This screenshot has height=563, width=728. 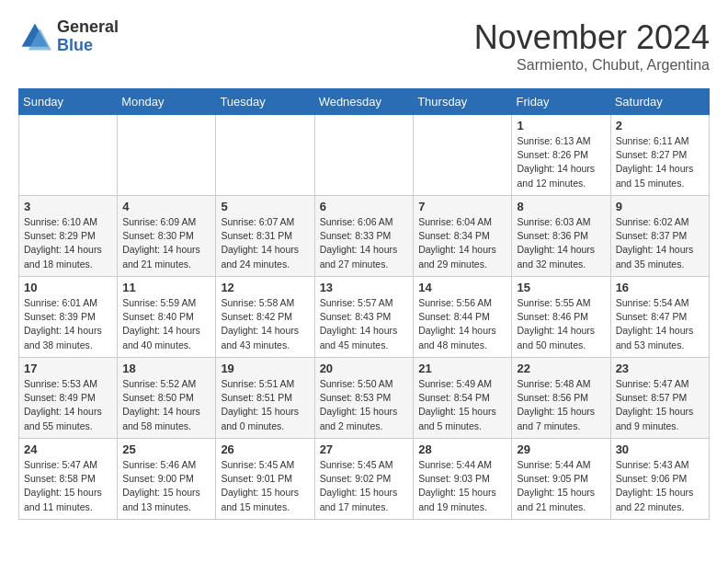 What do you see at coordinates (660, 287) in the screenshot?
I see `day-number: 16` at bounding box center [660, 287].